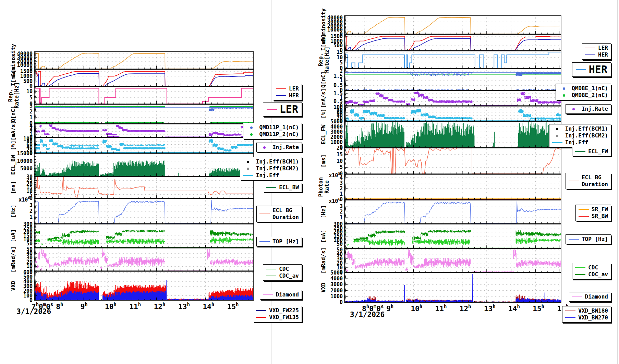  What do you see at coordinates (279, 134) in the screenshot?
I see `legend-label: QMD11P_2(nC)` at bounding box center [279, 134].